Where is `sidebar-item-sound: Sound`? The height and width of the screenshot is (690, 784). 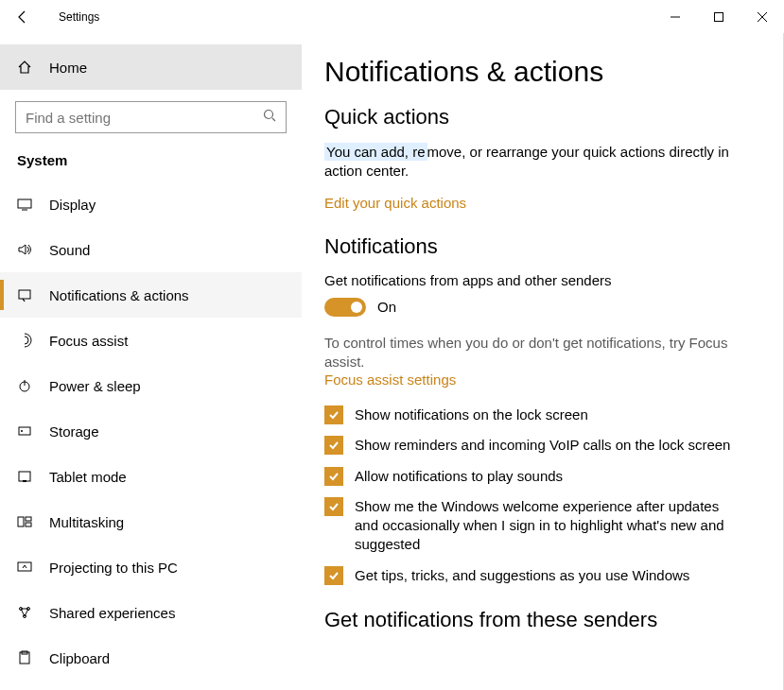
sidebar-item-sound: Sound is located at coordinates (151, 250).